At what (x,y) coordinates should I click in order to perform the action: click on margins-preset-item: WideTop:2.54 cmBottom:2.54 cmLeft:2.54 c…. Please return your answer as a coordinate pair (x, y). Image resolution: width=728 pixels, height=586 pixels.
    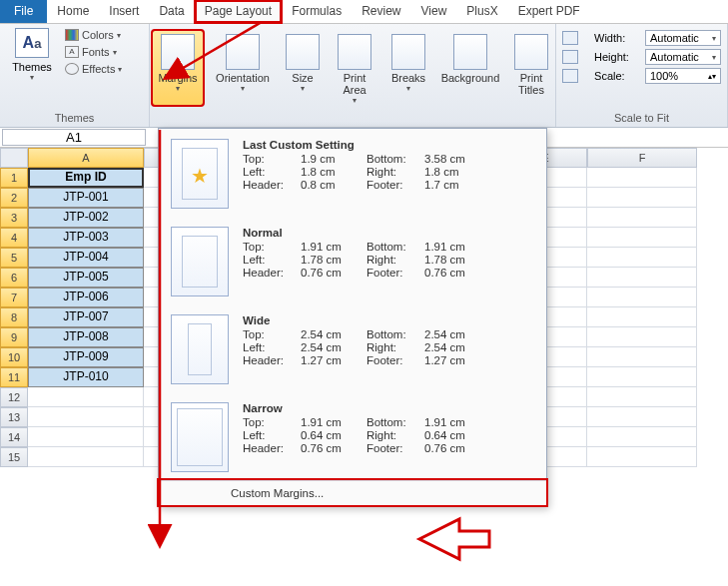
    Looking at the image, I should click on (353, 348).